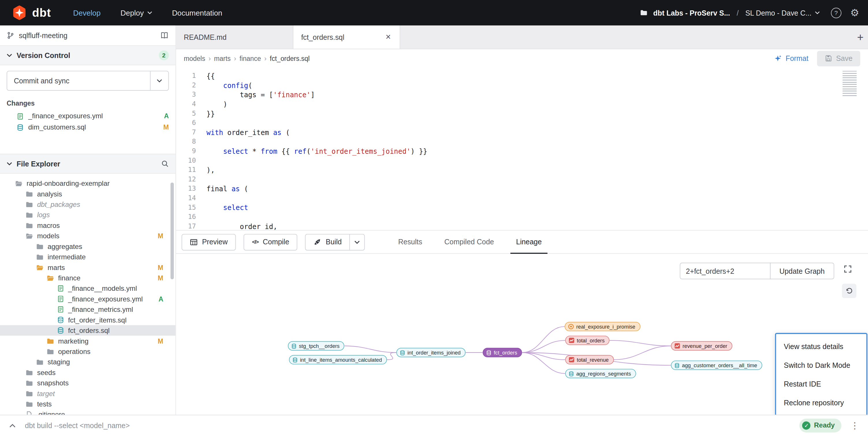  I want to click on lineage-node-agg_regions_segments: agg_regions_segments, so click(600, 374).